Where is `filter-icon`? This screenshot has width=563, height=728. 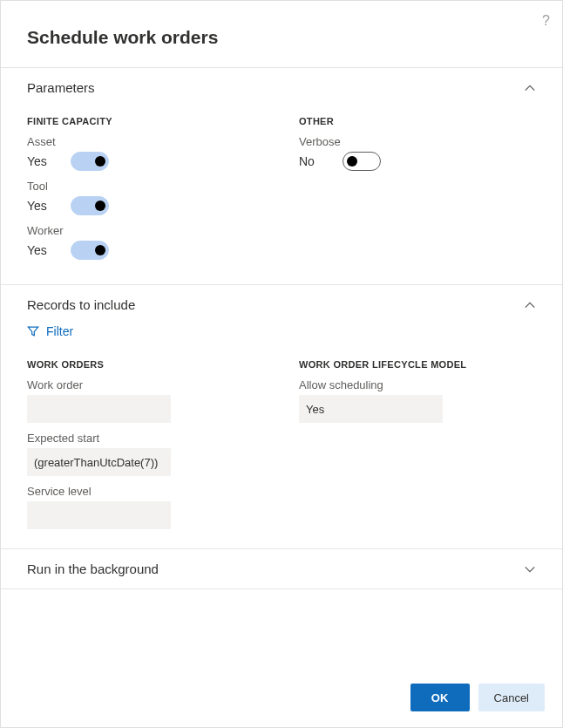
filter-icon is located at coordinates (33, 331).